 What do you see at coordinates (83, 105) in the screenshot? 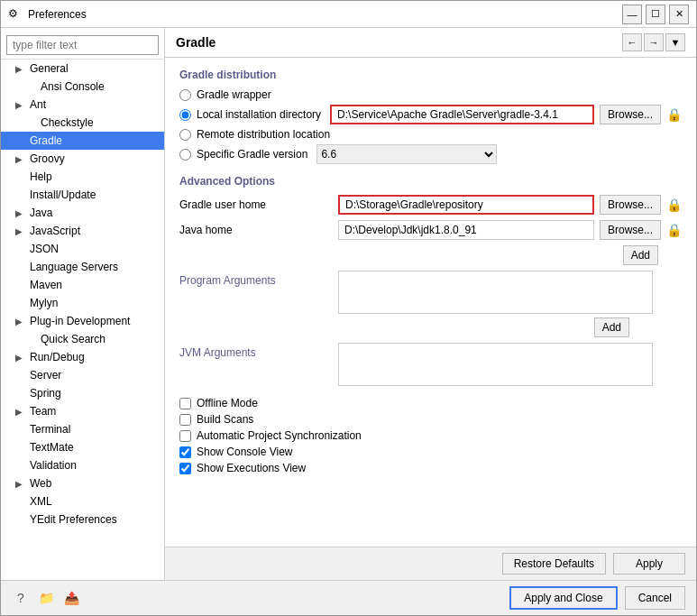
I see `sidebar-item-ant: ▶Ant` at bounding box center [83, 105].